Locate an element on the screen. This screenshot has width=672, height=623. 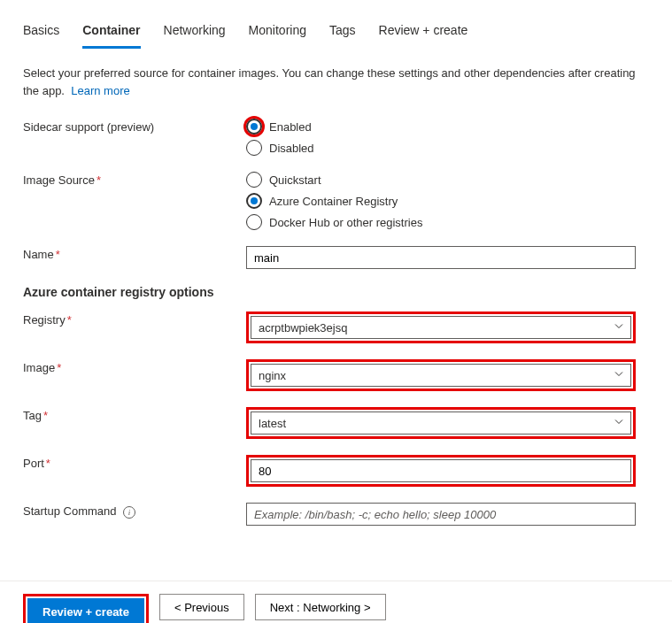
tab-container: Container is located at coordinates (112, 34).